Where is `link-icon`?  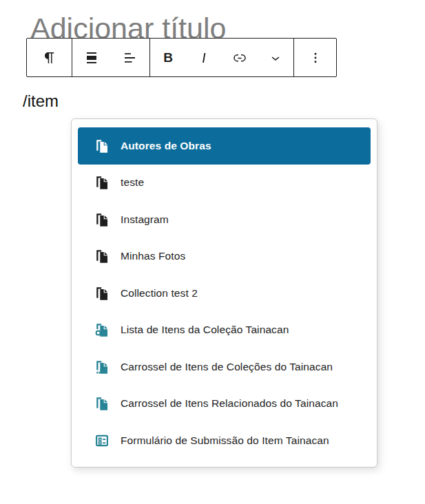 link-icon is located at coordinates (240, 58).